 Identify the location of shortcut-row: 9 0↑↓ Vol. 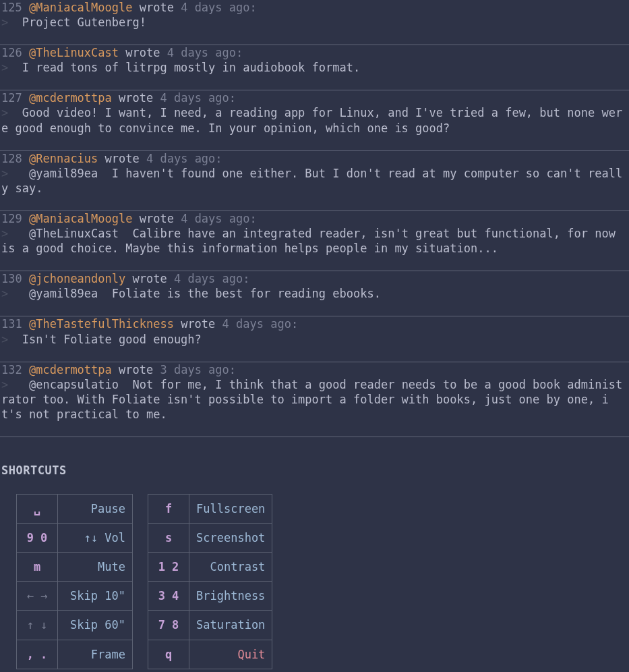
(75, 538).